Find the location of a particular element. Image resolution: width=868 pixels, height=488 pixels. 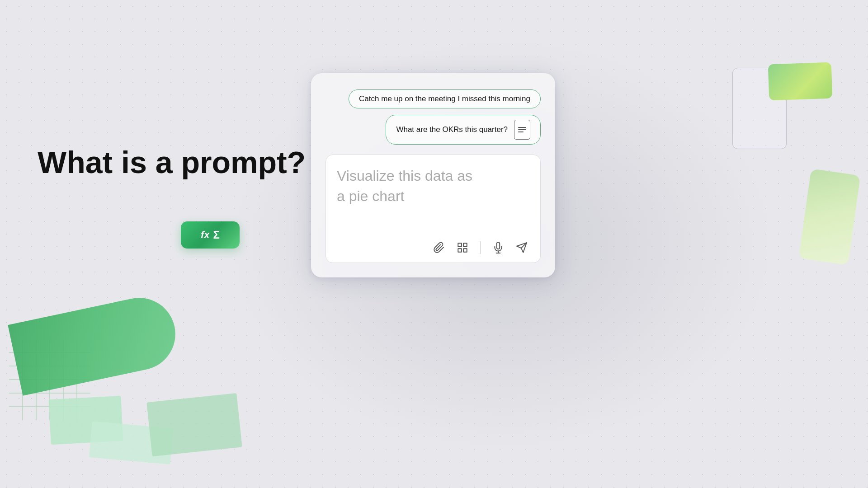

green-card-top-right is located at coordinates (800, 81).